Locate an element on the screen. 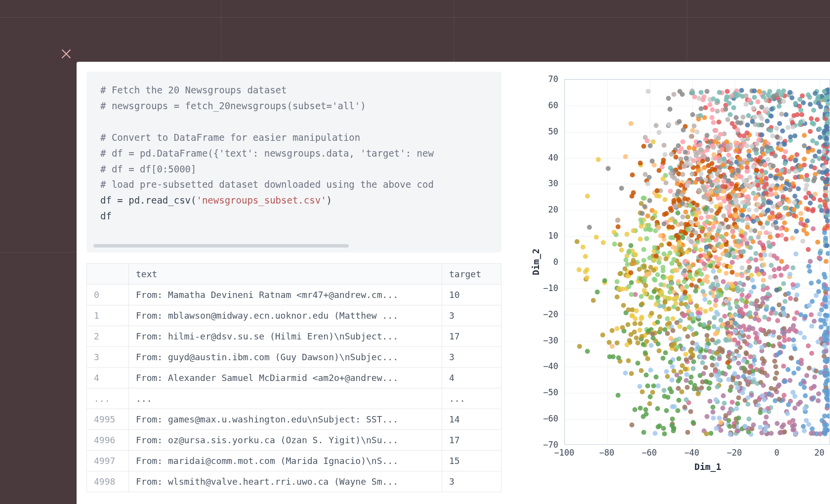  row-index: 3 is located at coordinates (108, 357).